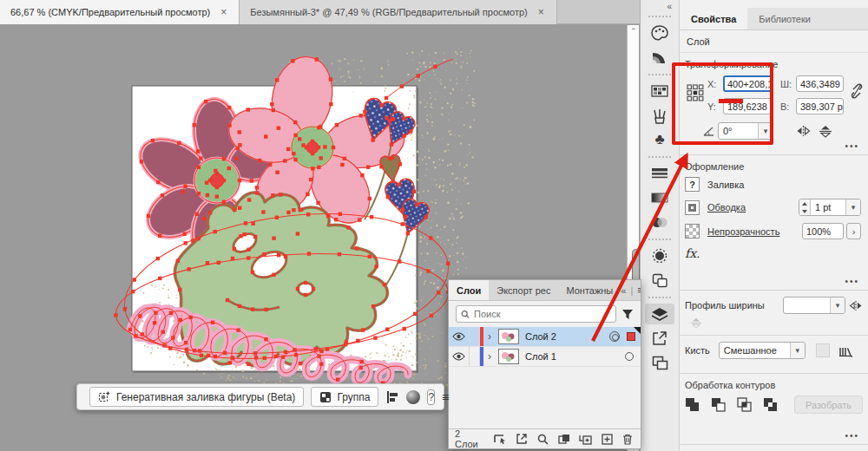  Describe the element at coordinates (845, 350) in the screenshot. I see `brush-libraries-icon` at that location.